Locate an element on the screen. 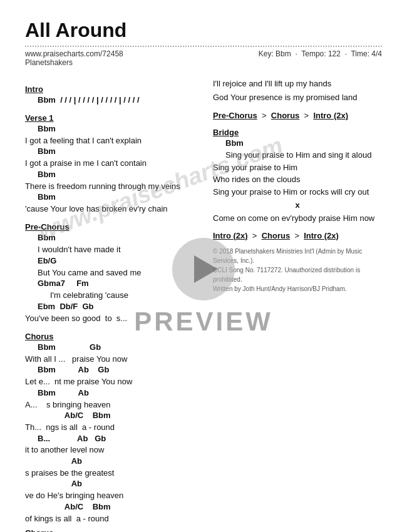  ch-line8: Ab/C Bbm of kings is all a - round is located at coordinates (110, 513).